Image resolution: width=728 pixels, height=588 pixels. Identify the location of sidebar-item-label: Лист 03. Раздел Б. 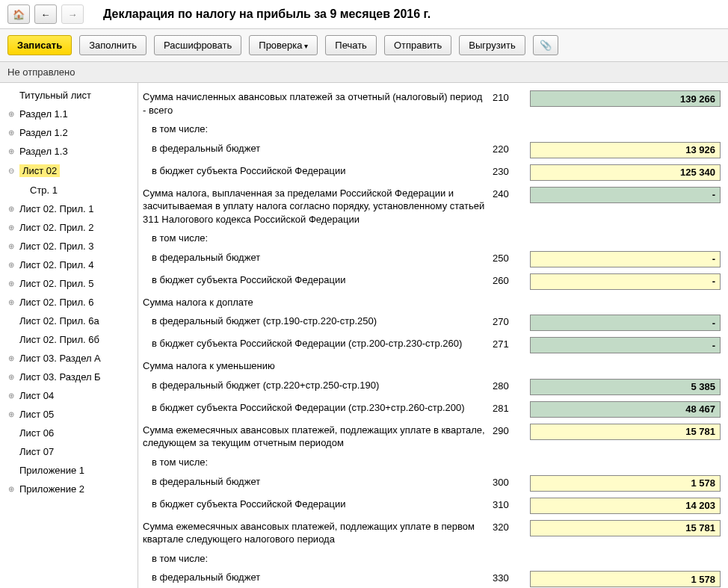
(60, 377).